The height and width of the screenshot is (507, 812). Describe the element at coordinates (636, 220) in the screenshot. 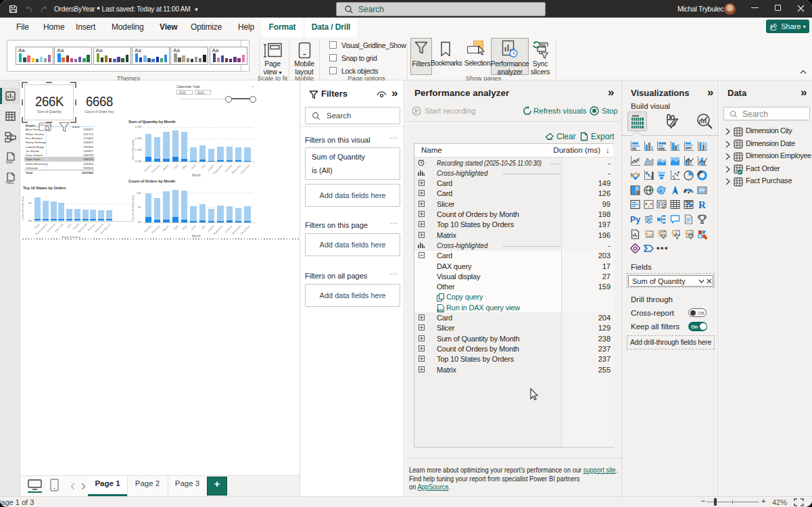

I see `svg-text: Py` at that location.